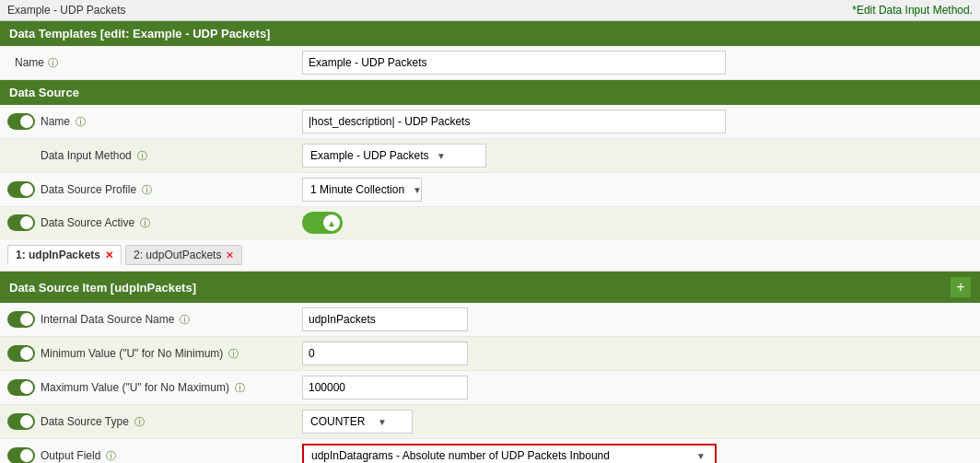 The image size is (980, 463). Describe the element at coordinates (490, 451) in the screenshot. I see `output-field-row: Output Field ⓘ udpInDatagrams - Absolute…` at that location.